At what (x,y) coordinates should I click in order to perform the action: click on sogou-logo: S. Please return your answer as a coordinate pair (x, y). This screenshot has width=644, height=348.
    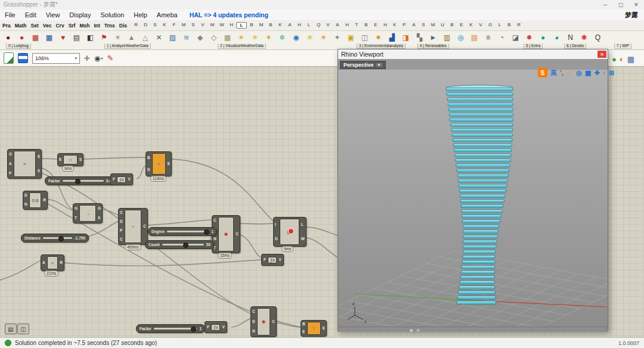
    Looking at the image, I should click on (543, 73).